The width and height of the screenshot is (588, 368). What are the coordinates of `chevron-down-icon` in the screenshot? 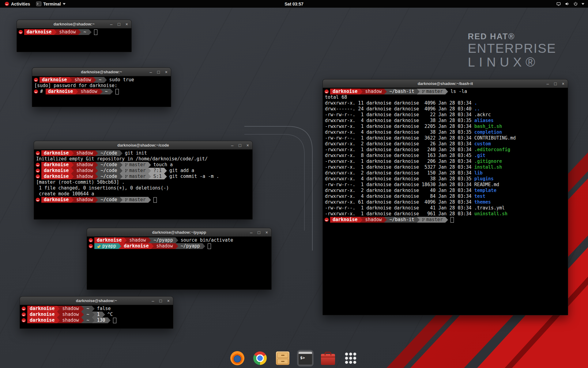 It's located at (64, 4).